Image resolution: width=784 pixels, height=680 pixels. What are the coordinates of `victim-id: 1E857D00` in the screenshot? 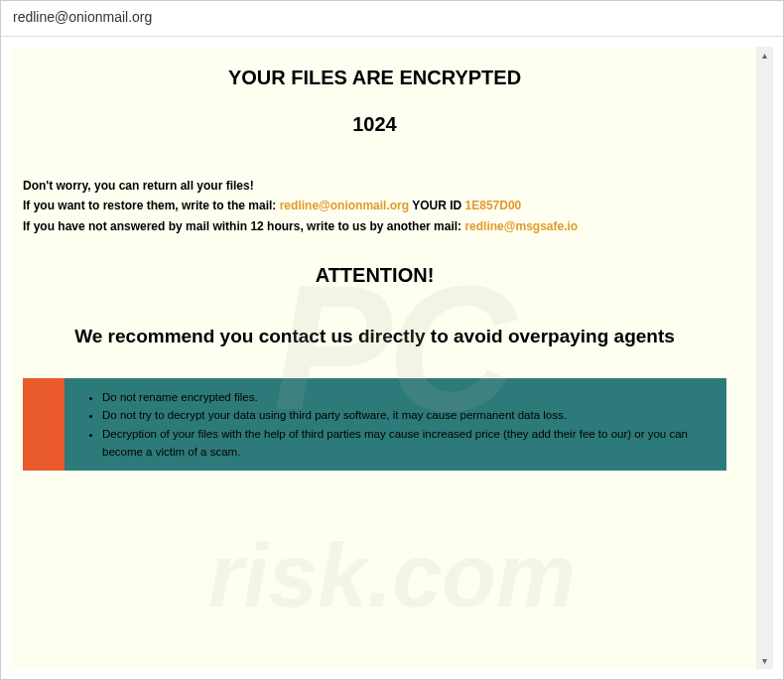 It's located at (494, 205).